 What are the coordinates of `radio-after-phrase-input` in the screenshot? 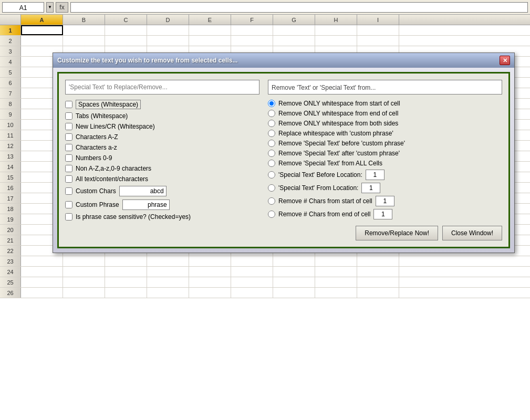 It's located at (272, 153).